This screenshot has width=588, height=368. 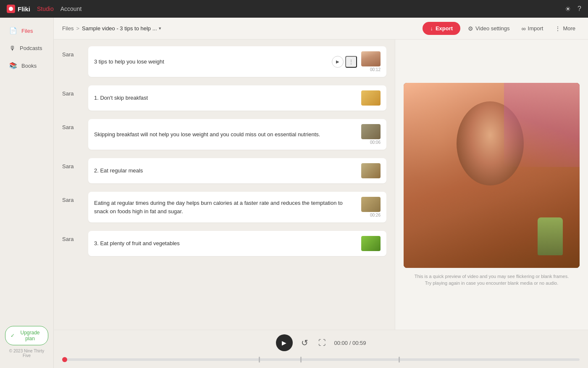 I want to click on video-settings-icon: ⚙, so click(x=470, y=29).